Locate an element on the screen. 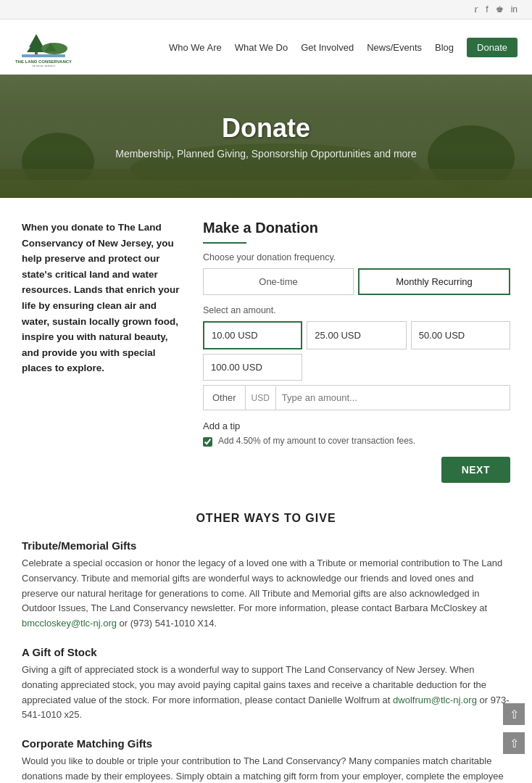 The width and height of the screenshot is (532, 783). amount-grid: 10.00 USD 25.00 USD 50.00 USD is located at coordinates (357, 335).